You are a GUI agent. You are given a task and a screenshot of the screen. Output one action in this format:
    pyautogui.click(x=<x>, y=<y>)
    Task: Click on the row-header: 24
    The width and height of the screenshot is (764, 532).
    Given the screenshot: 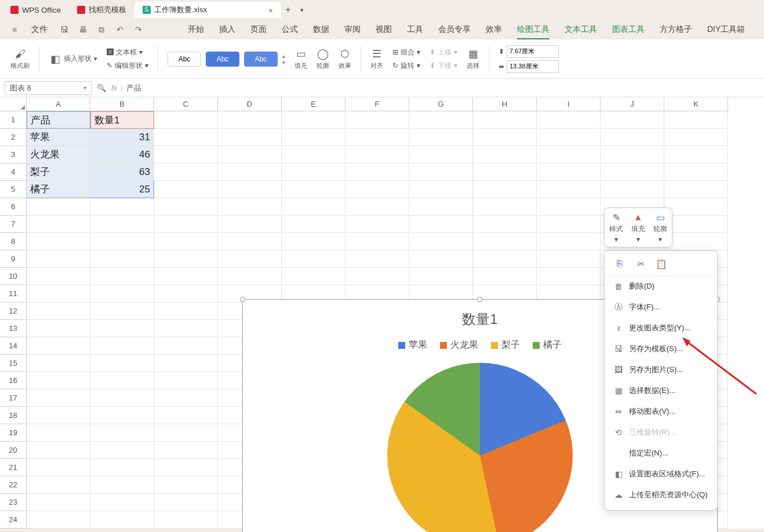 What is the action you would take?
    pyautogui.click(x=13, y=520)
    